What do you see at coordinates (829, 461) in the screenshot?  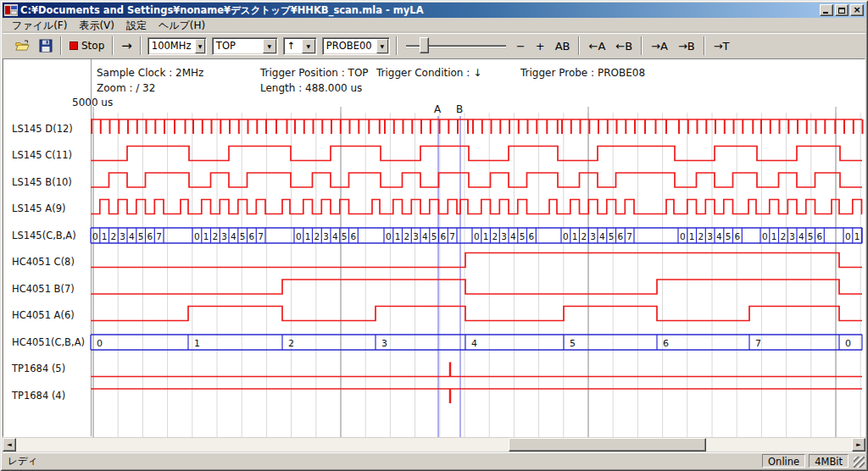 I see `status-memory-badge: 4MBit` at bounding box center [829, 461].